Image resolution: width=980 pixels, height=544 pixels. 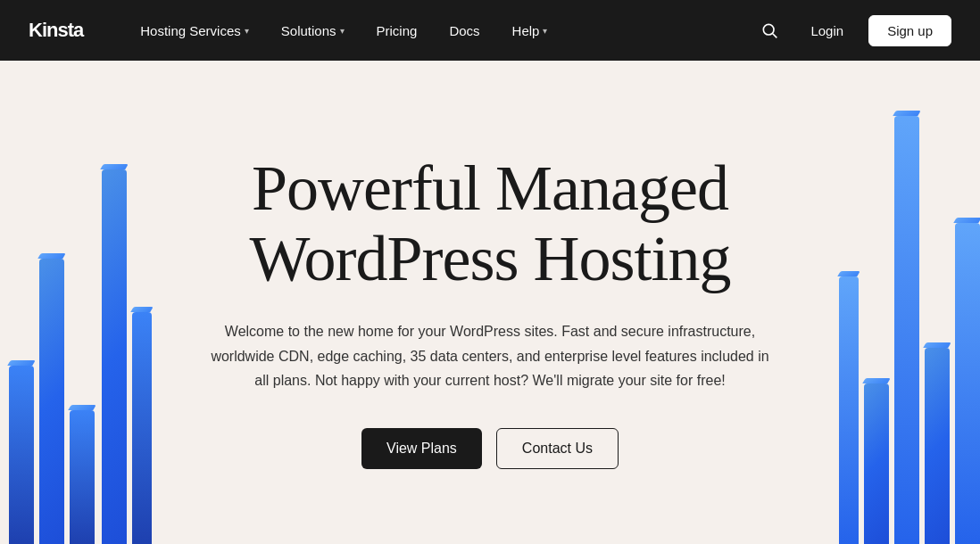 What do you see at coordinates (769, 30) in the screenshot?
I see `search-button` at bounding box center [769, 30].